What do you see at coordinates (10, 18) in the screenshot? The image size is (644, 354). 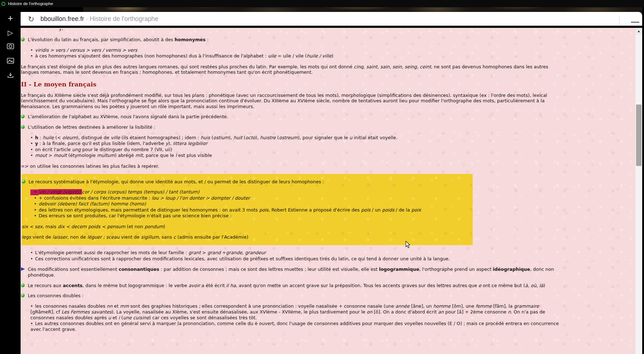 I see `plus-icon: +` at bounding box center [10, 18].